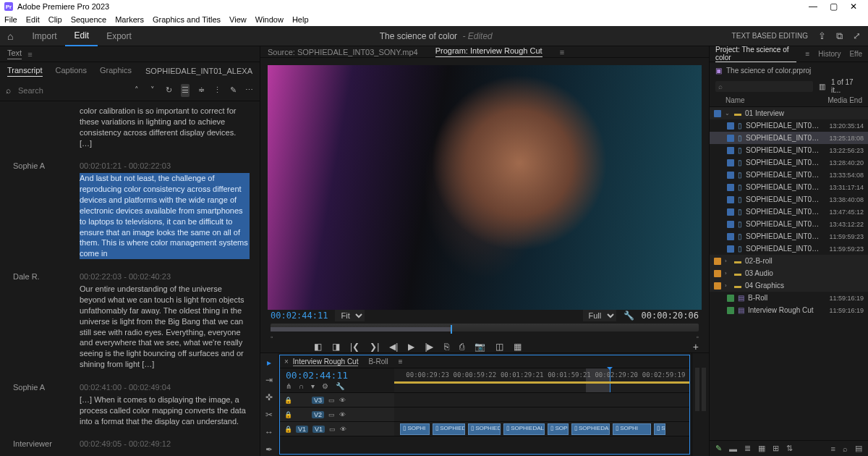 The image size is (868, 456). What do you see at coordinates (269, 363) in the screenshot?
I see `selection-tool-icon: ▸` at bounding box center [269, 363].